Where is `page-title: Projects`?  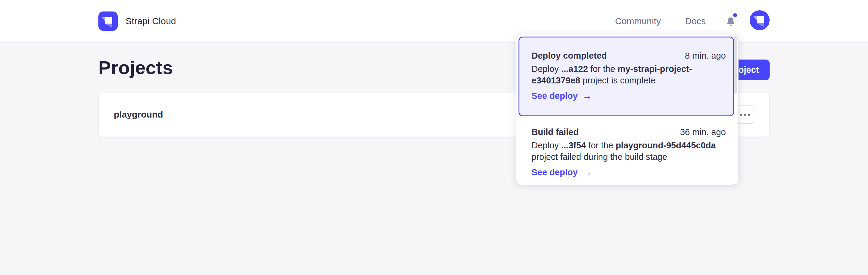 page-title: Projects is located at coordinates (135, 67).